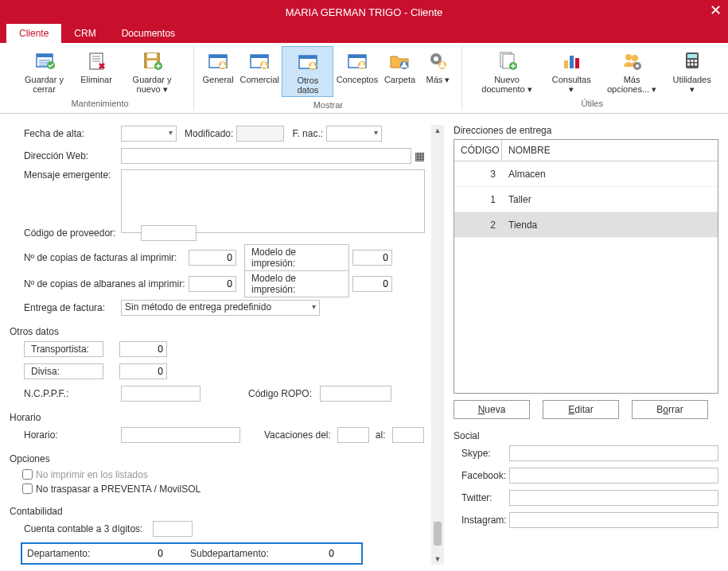  I want to click on col-codigo: CÓDIGO, so click(478, 150).